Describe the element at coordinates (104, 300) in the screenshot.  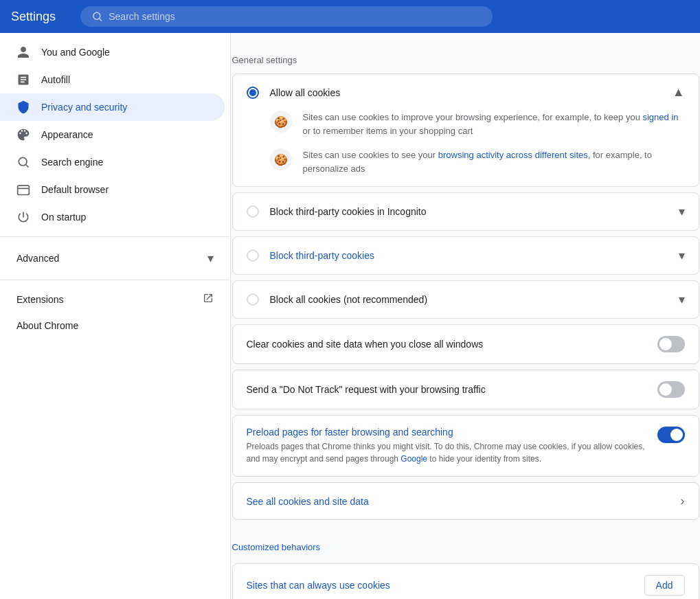
I see `sidebar-extensions-label: Extensions` at that location.